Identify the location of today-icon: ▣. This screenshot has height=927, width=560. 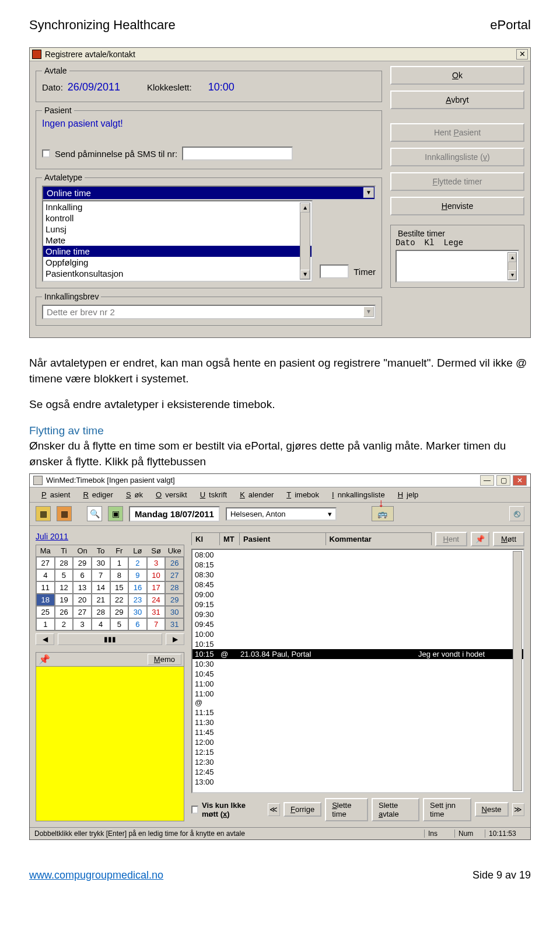
(116, 514).